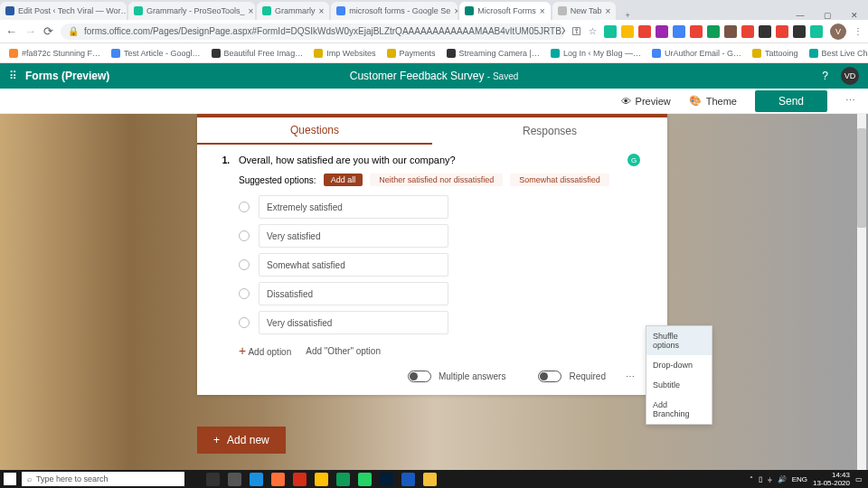 Image resolution: width=868 pixels, height=488 pixels. What do you see at coordinates (354, 294) in the screenshot?
I see `option-input: Dissatisfied` at bounding box center [354, 294].